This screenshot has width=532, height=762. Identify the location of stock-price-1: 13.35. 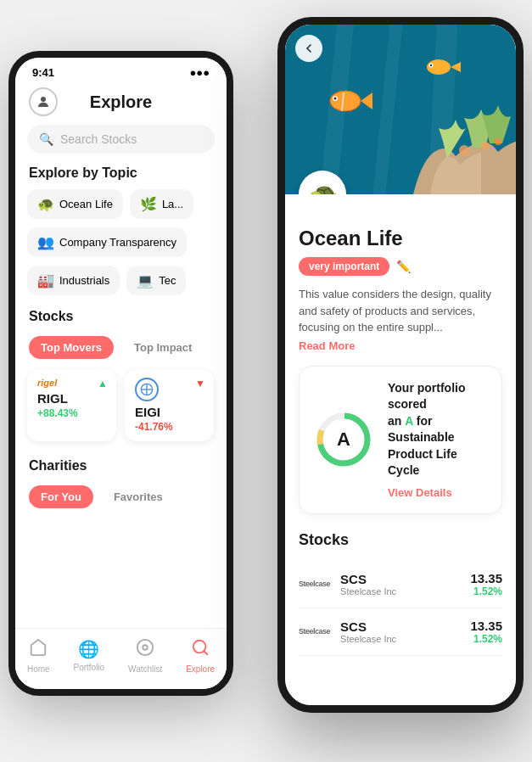
(486, 626).